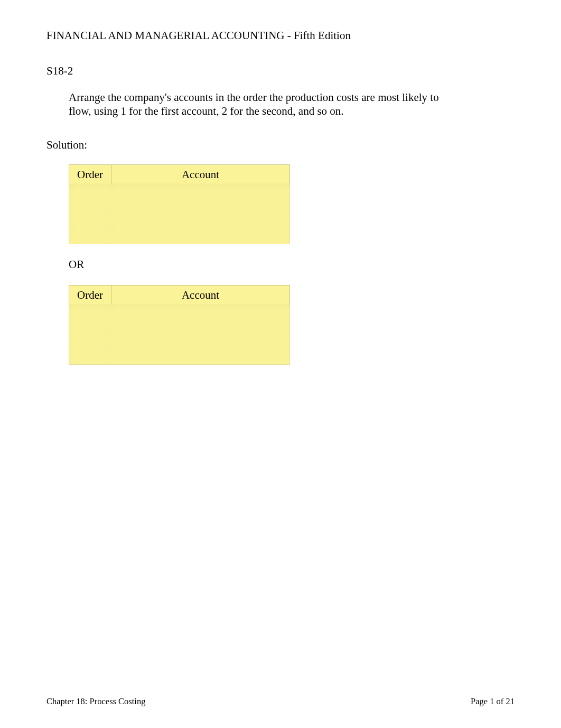  What do you see at coordinates (90, 295) in the screenshot?
I see `table-2-header-order: Order` at bounding box center [90, 295].